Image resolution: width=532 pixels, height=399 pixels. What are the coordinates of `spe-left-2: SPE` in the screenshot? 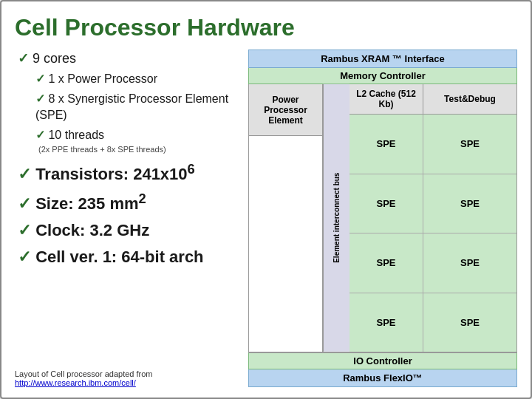 It's located at (386, 204).